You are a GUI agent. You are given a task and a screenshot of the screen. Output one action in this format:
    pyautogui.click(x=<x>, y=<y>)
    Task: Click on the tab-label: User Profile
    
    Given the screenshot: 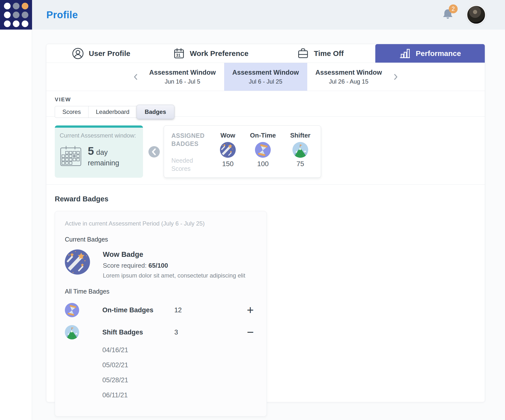 What is the action you would take?
    pyautogui.click(x=109, y=53)
    